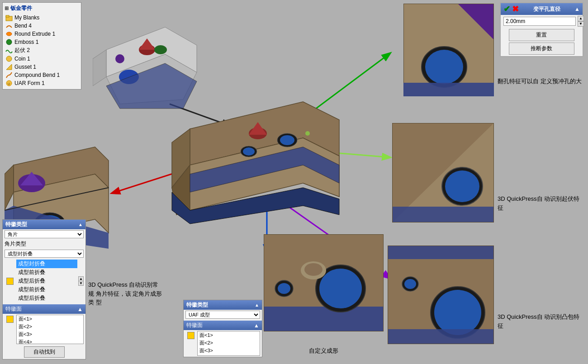  I want to click on tree-item-compound-bend1: Compound Bend 1, so click(42, 75).